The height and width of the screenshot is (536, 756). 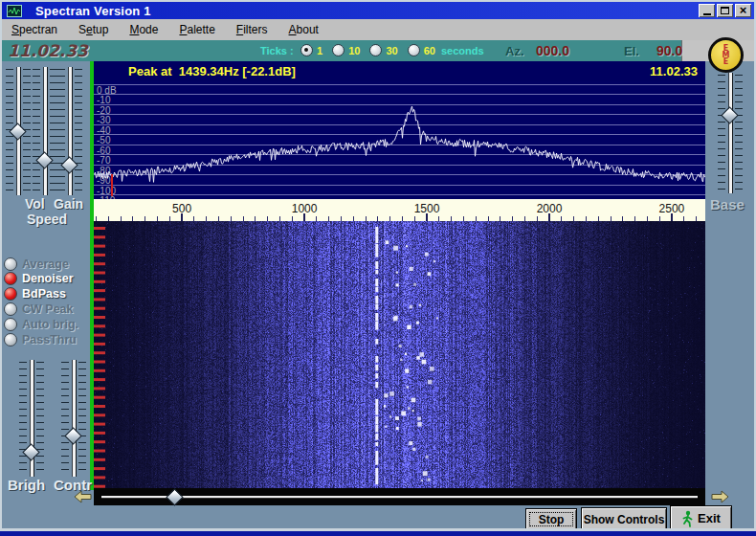 I want to click on vol-label: Vol, so click(x=34, y=204).